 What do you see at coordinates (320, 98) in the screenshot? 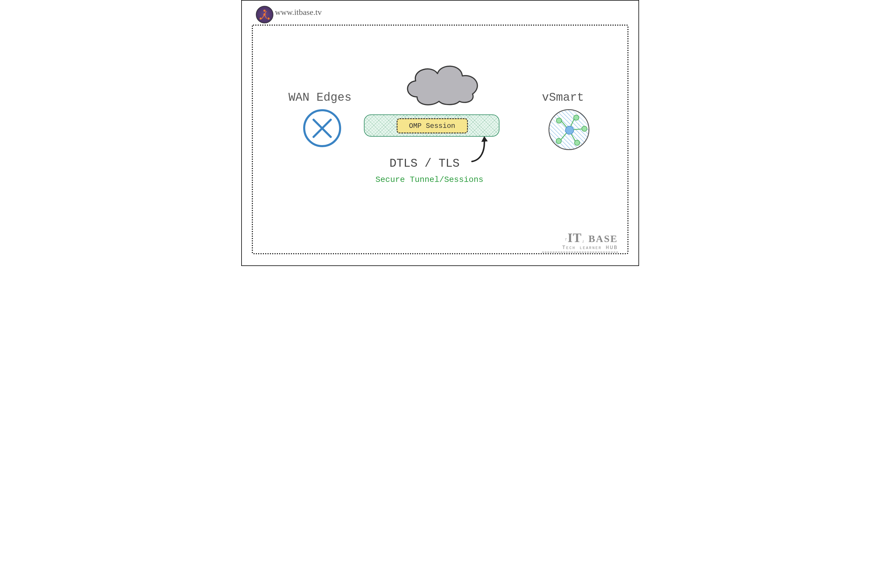
I see `wan-edges-label: WAN Edges` at bounding box center [320, 98].